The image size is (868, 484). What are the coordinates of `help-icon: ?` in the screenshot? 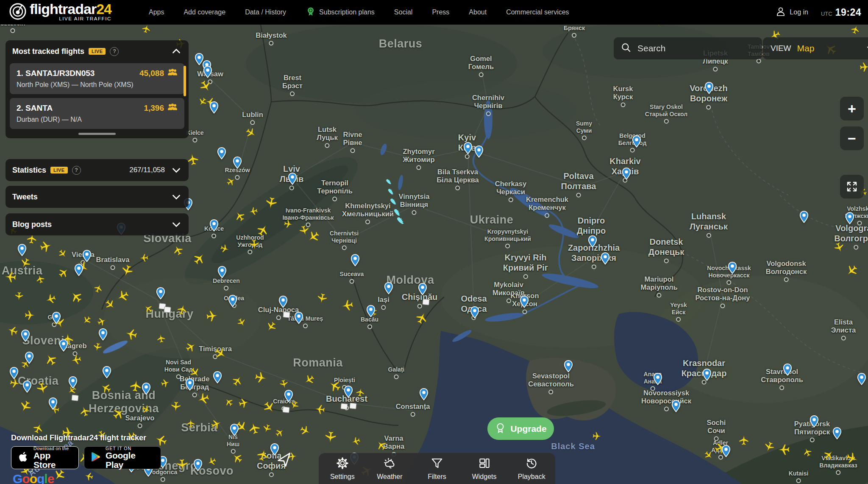 It's located at (114, 52).